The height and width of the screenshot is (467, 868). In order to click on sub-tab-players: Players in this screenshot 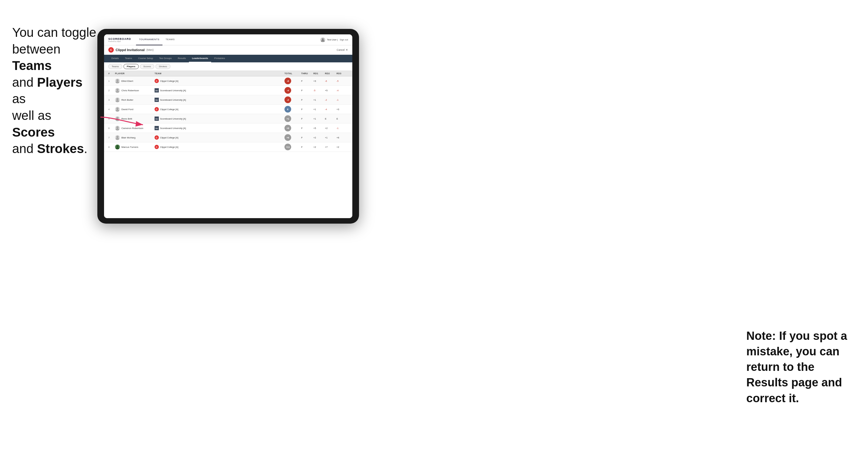, I will do `click(131, 67)`.